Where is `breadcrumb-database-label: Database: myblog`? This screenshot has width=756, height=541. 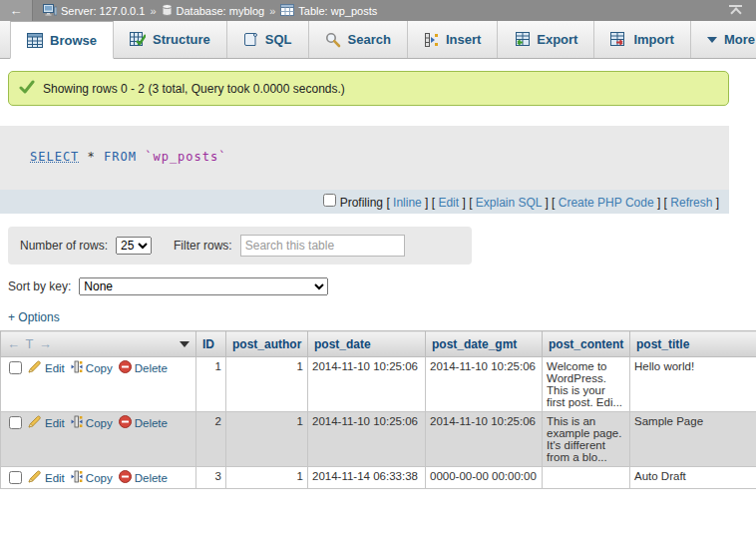 breadcrumb-database-label: Database: myblog is located at coordinates (221, 11).